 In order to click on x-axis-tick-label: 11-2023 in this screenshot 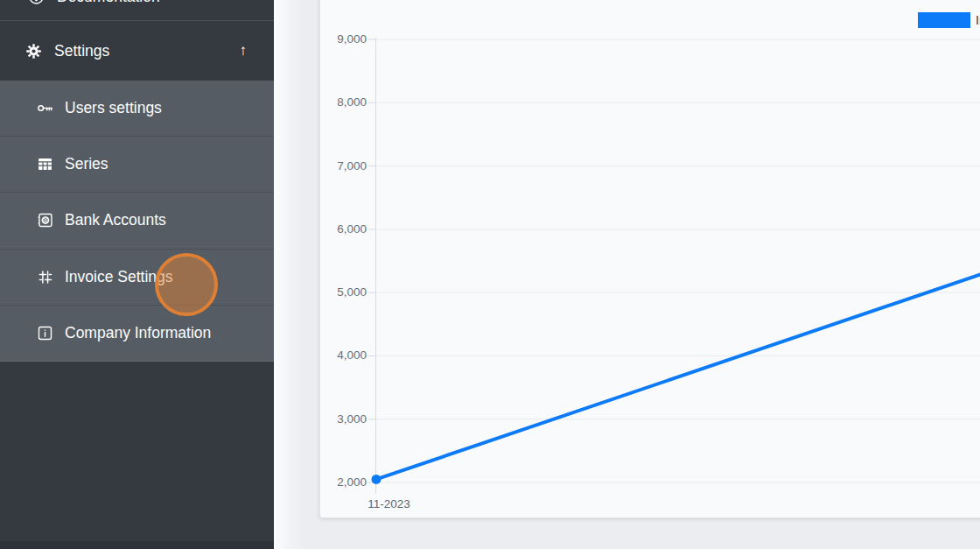, I will do `click(388, 504)`.